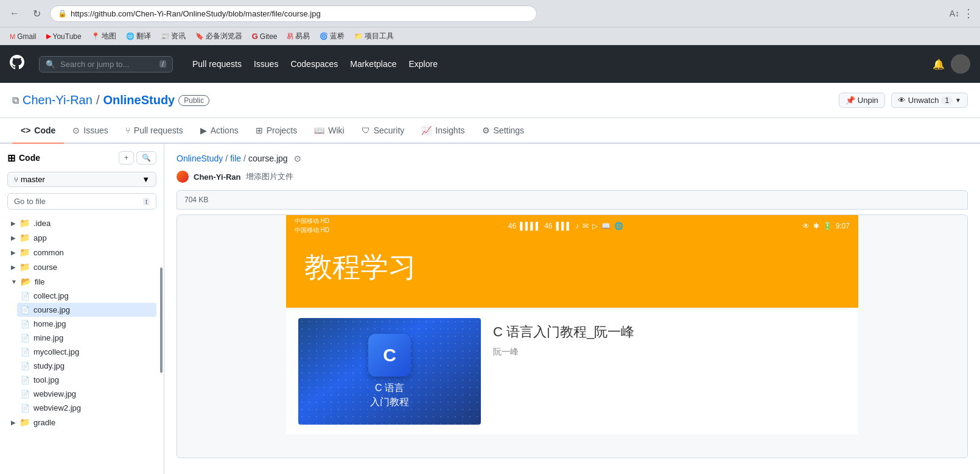  I want to click on search-file-button: 🔍, so click(146, 158).